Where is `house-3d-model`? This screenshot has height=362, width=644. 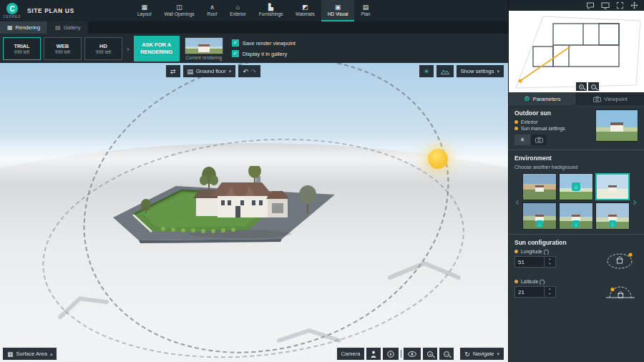 house-3d-model is located at coordinates (225, 205).